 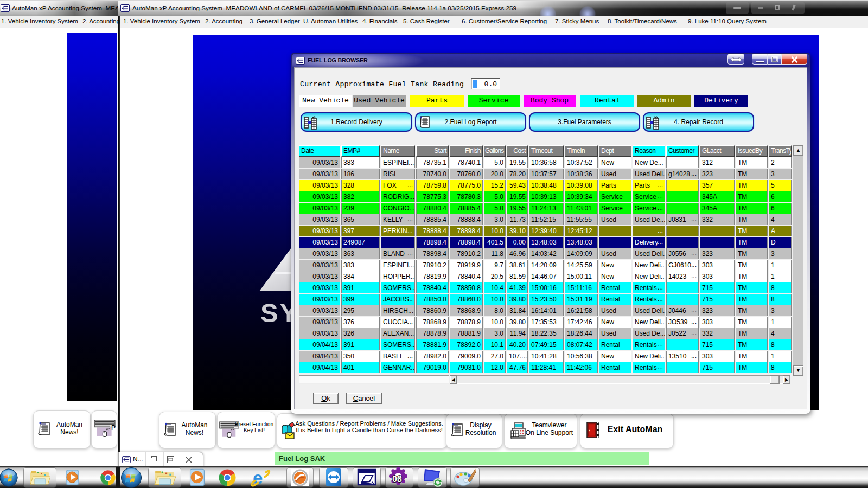 I want to click on svg-text: 08, so click(x=397, y=479).